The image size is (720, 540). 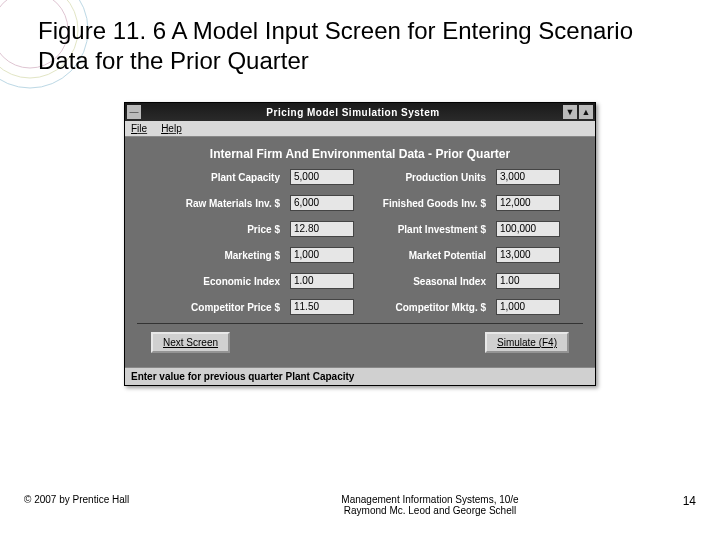 What do you see at coordinates (172, 128) in the screenshot?
I see `menu-help: Help` at bounding box center [172, 128].